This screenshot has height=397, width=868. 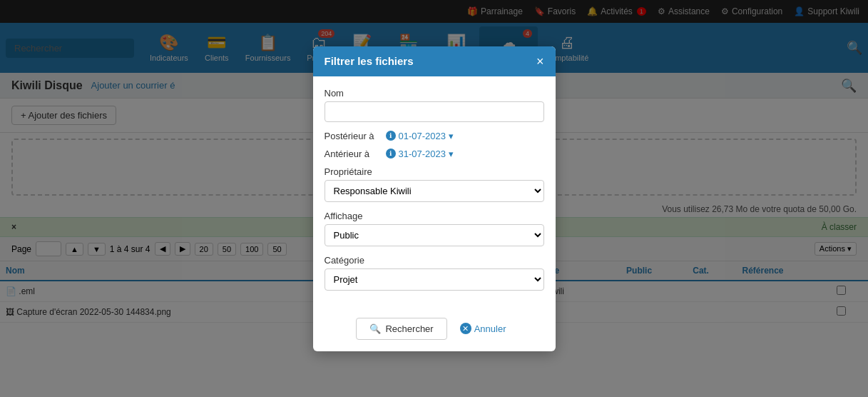 What do you see at coordinates (420, 154) in the screenshot?
I see `anterieur-date: ℹ 31-07-2023 ▾` at bounding box center [420, 154].